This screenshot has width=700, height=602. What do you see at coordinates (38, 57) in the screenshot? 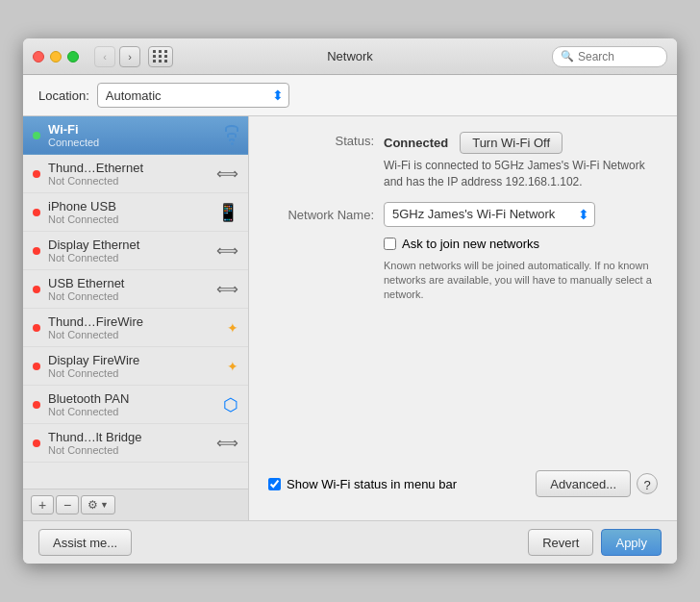
I see `close-button` at bounding box center [38, 57].